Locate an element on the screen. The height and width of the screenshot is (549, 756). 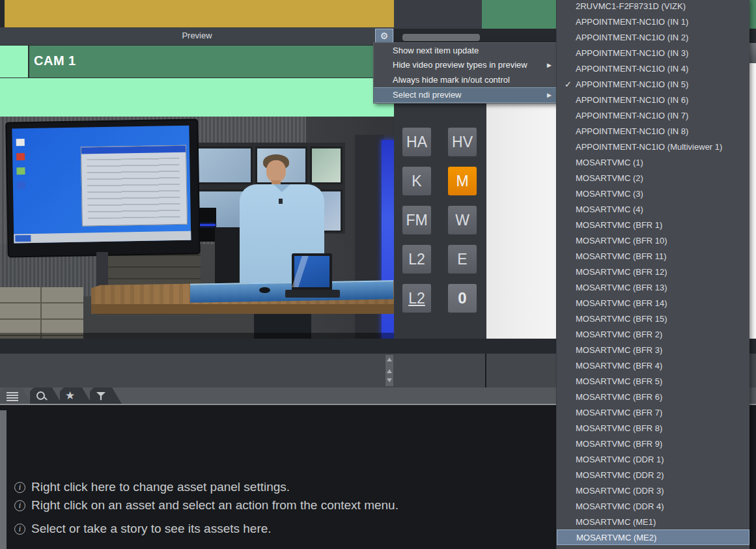
desk-front is located at coordinates (242, 309).